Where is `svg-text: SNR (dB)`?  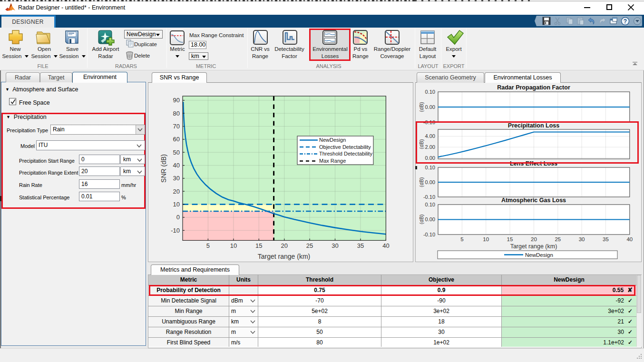
svg-text: SNR (dB) is located at coordinates (164, 168).